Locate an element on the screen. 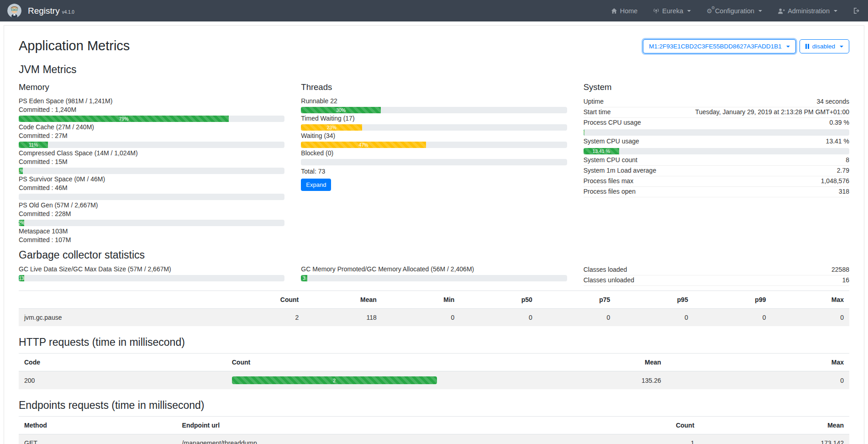  expand-button: Expand is located at coordinates (316, 185).